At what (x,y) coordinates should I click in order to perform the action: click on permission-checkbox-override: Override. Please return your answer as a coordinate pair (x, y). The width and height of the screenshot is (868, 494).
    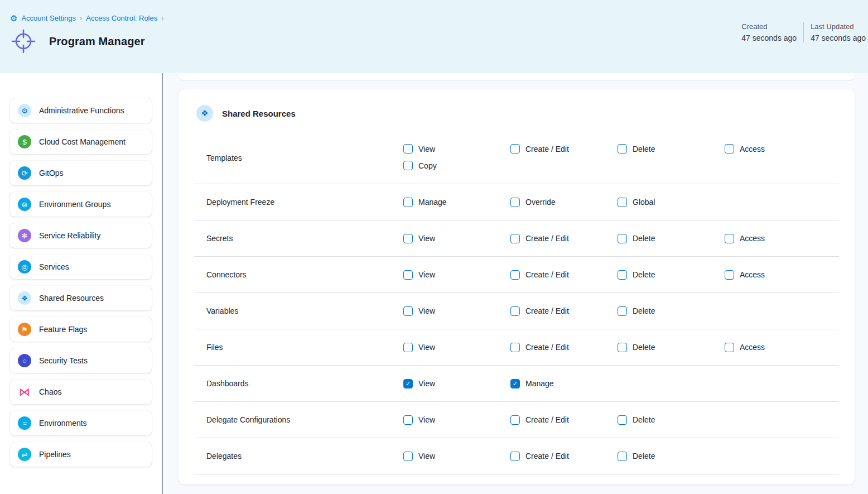
    Looking at the image, I should click on (564, 202).